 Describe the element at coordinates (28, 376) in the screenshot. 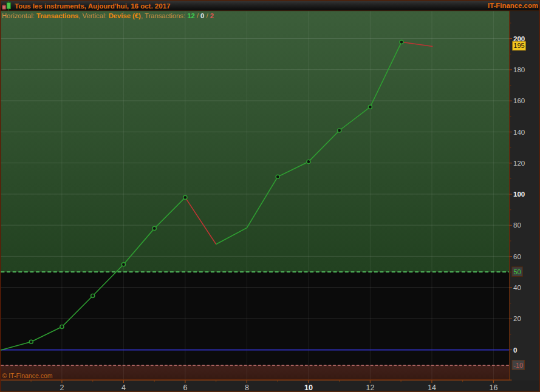

I see `svg-text: © IT-Finance.com` at that location.